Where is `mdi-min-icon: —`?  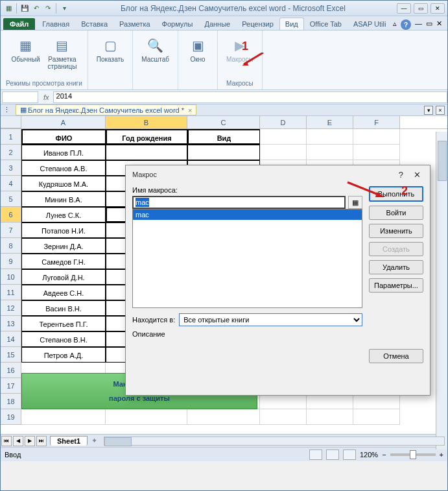
mdi-min-icon: — is located at coordinates (419, 25).